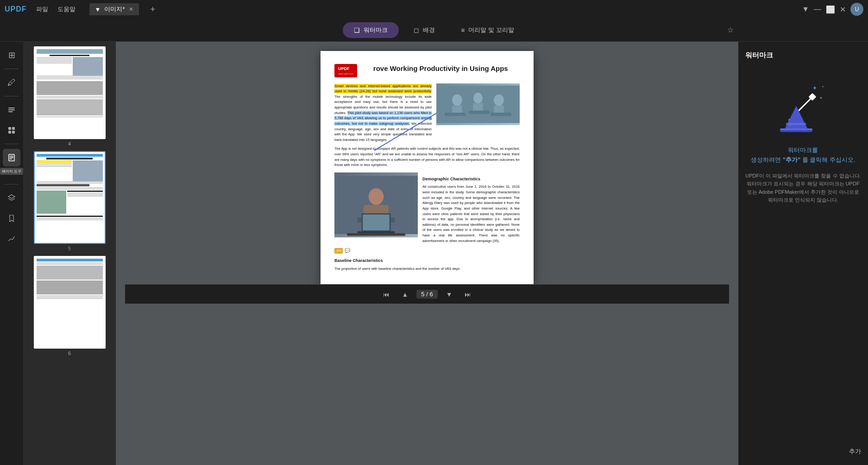  Describe the element at coordinates (427, 168) in the screenshot. I see `pdf-page: UPDF www.updf.com rove Working Productiv…` at that location.